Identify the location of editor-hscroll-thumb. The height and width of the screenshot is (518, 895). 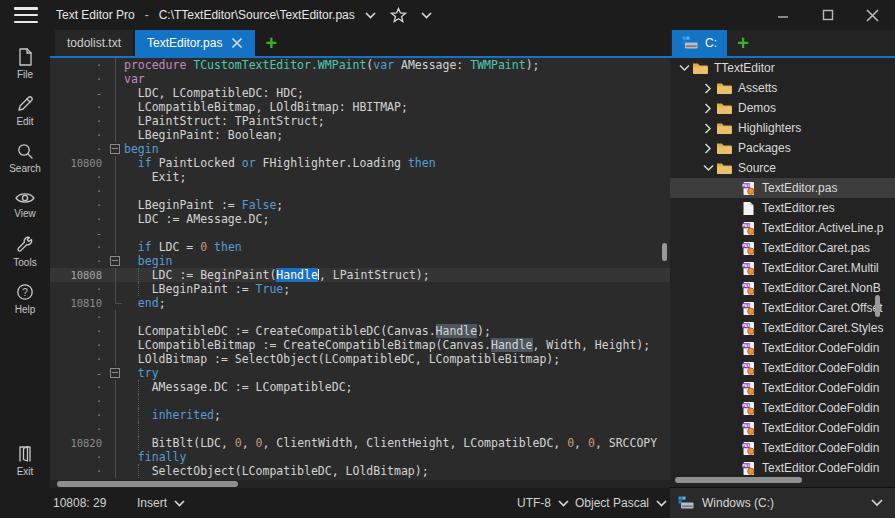
(148, 484).